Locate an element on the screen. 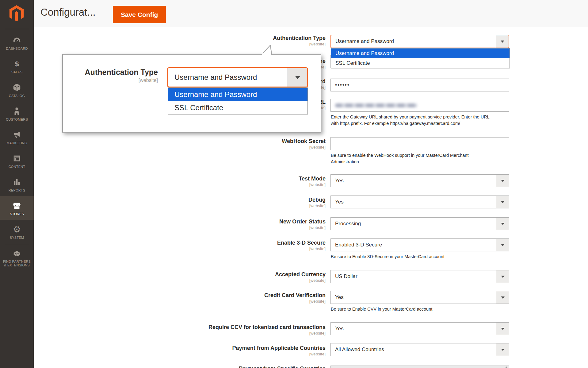 The width and height of the screenshot is (588, 368). sidebar-item-sales: $ SALES is located at coordinates (17, 66).